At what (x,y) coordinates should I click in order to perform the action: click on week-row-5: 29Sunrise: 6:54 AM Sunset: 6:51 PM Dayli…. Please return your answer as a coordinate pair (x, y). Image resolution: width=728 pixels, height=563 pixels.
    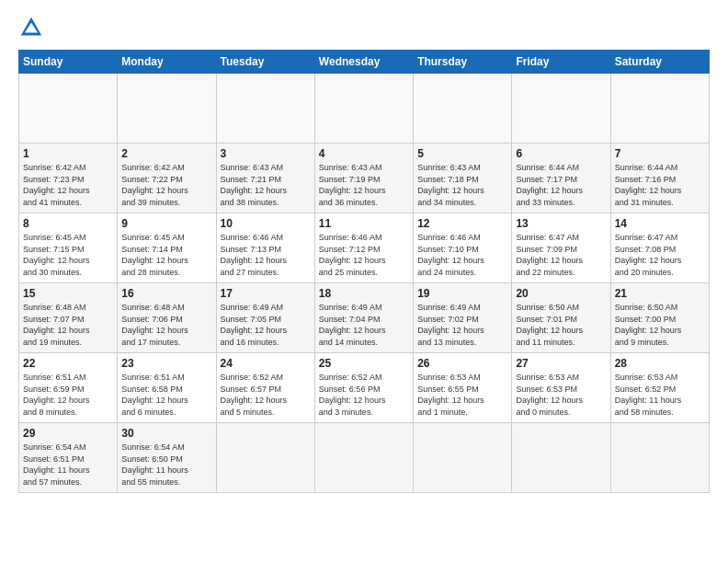
    Looking at the image, I should click on (364, 458).